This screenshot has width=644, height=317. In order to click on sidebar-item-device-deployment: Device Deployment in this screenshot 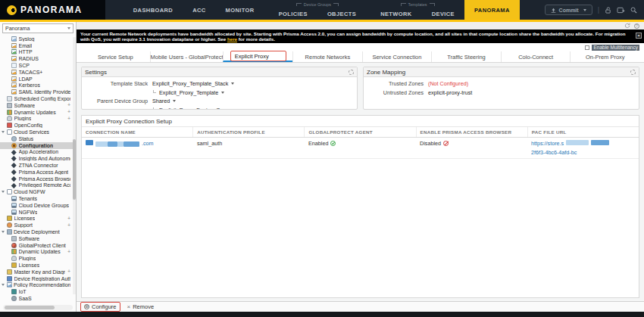, I will do `click(38, 232)`.